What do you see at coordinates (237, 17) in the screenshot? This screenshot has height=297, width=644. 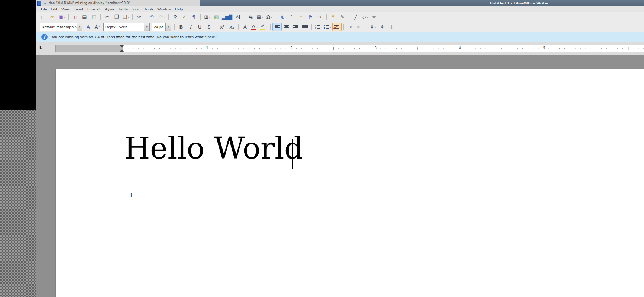 I see `insert-text-box-button: A` at bounding box center [237, 17].